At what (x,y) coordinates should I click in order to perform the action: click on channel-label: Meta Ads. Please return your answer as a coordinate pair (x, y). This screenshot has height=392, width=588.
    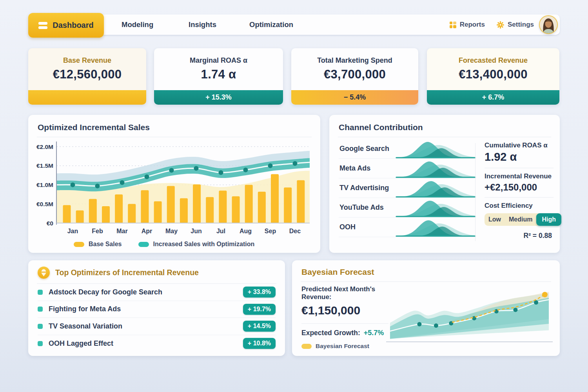
    Looking at the image, I should click on (355, 169).